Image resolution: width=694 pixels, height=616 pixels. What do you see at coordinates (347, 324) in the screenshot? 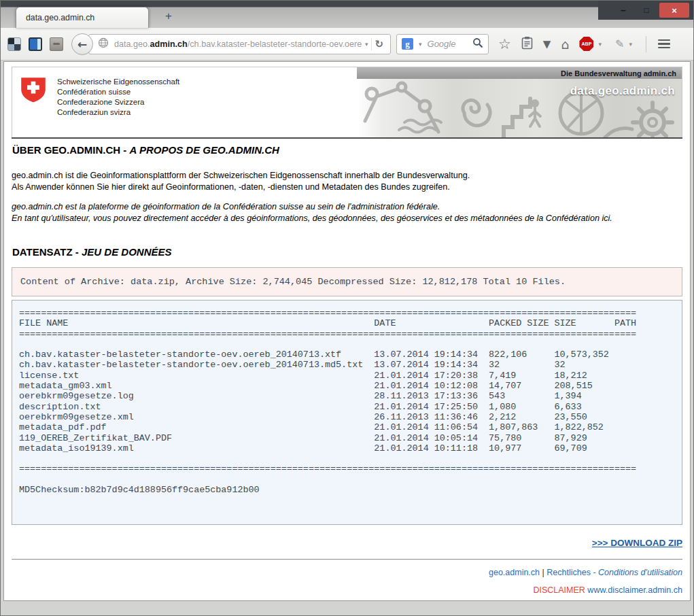
I see `listing-column-headers: FILE NAME DATE PACKED SIZE SIZE PATH` at bounding box center [347, 324].